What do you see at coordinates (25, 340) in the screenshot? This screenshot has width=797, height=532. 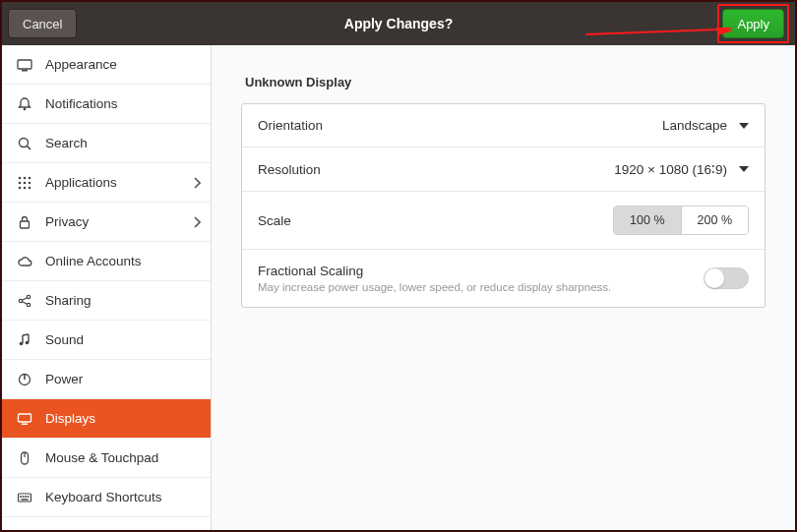 I see `music-icon` at bounding box center [25, 340].